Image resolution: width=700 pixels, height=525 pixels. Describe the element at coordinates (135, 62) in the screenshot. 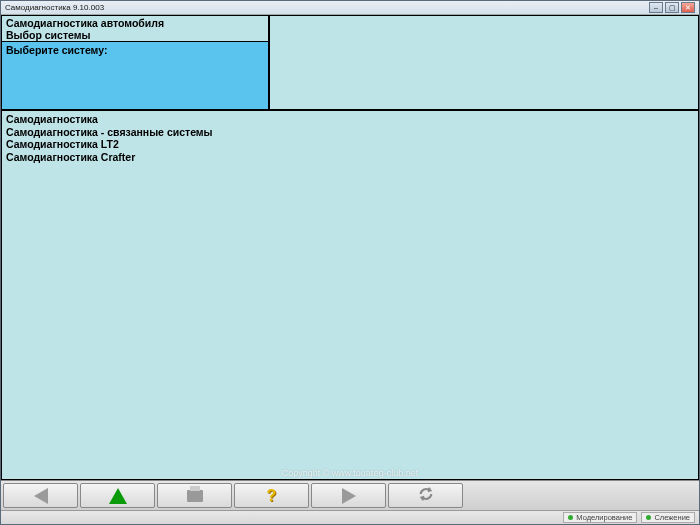

I see `header-panel: Самодиагностика автомобиля Выбор системы…` at that location.